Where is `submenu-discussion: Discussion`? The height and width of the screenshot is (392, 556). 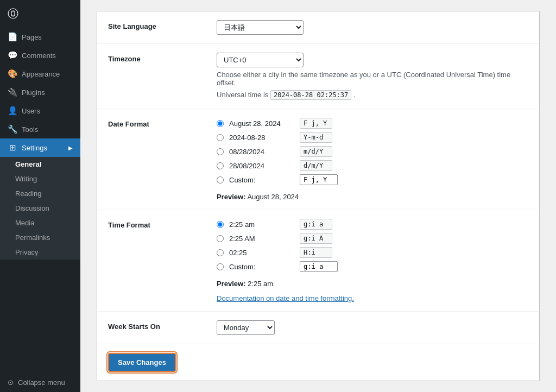
submenu-discussion: Discussion is located at coordinates (40, 208).